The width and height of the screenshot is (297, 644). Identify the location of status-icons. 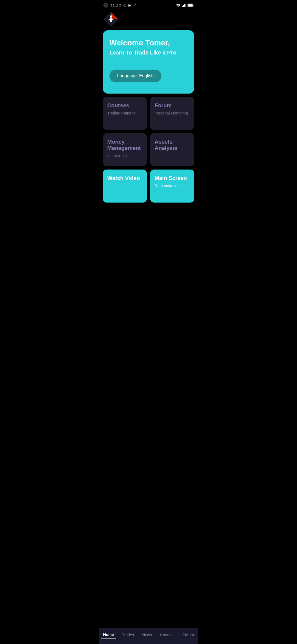
(185, 5).